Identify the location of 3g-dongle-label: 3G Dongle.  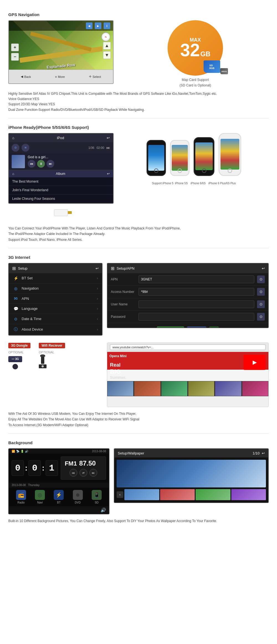
(19, 346).